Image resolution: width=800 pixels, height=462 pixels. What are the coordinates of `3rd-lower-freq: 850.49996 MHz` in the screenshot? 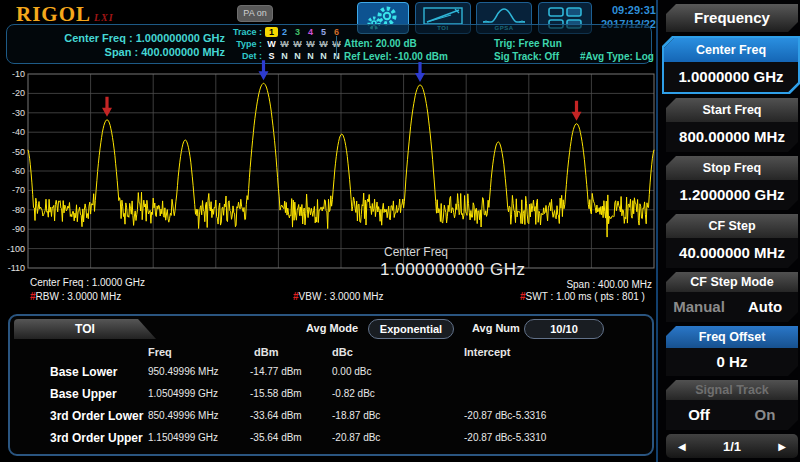 It's located at (184, 416).